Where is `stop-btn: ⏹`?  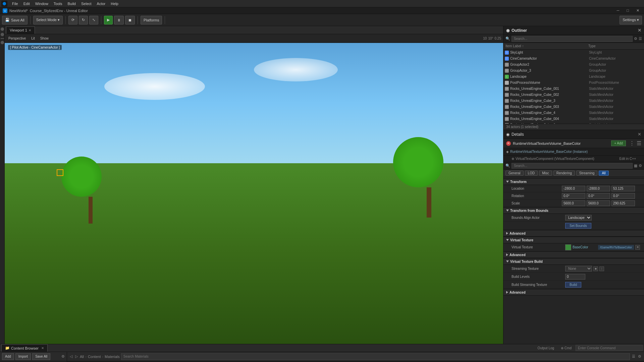 stop-btn: ⏹ is located at coordinates (130, 20).